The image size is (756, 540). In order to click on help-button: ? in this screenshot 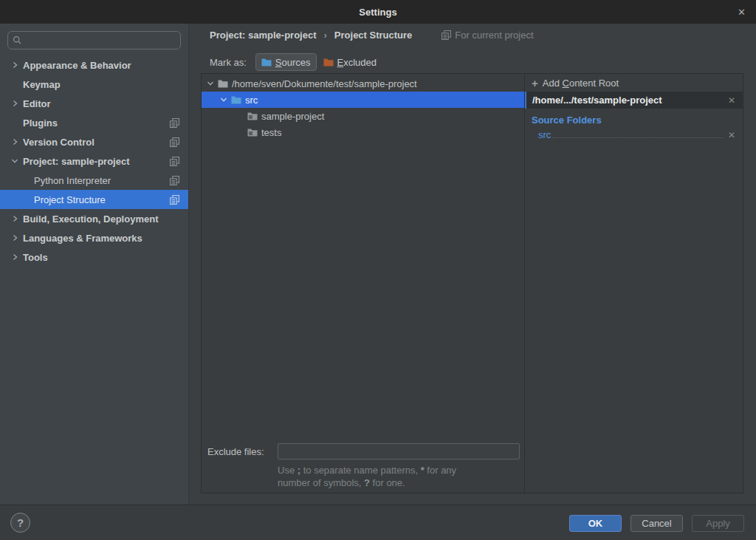, I will do `click(21, 523)`.